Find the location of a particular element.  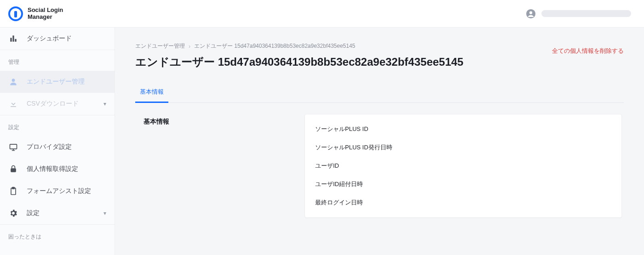

info-row: ソーシャルPLUS ID is located at coordinates (463, 129).